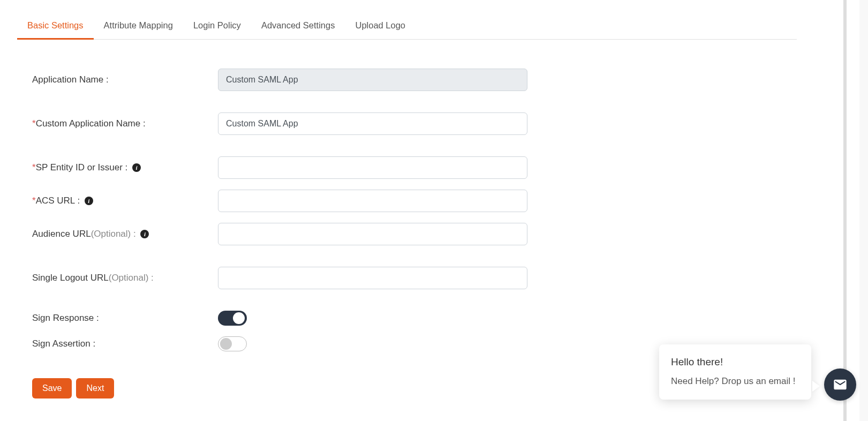 This screenshot has height=421, width=868. Describe the element at coordinates (407, 20) in the screenshot. I see `tab-bar: Basic Settings Attribute Mapping Login P…` at that location.